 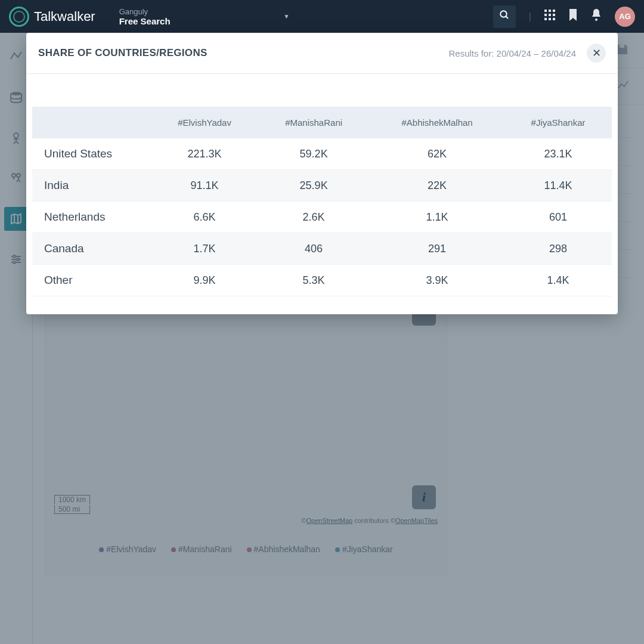 I want to click on value-cell: 406, so click(x=314, y=249).